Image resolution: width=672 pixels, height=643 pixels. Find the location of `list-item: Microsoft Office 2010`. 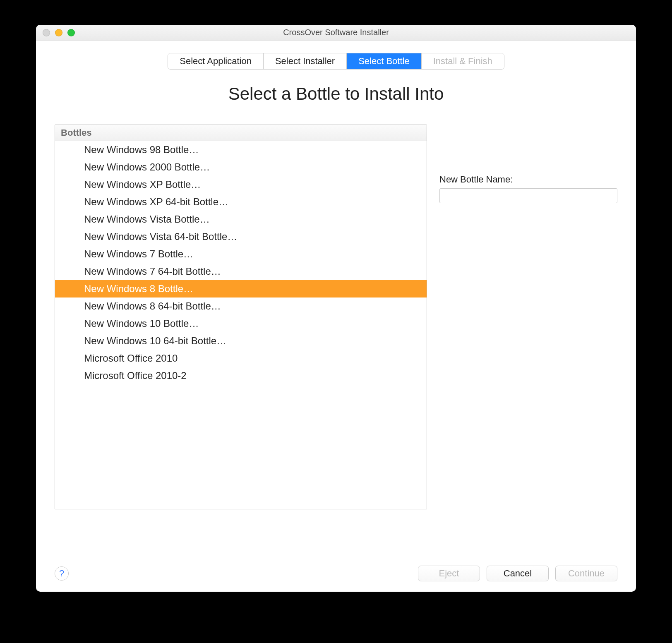

list-item: Microsoft Office 2010 is located at coordinates (241, 358).